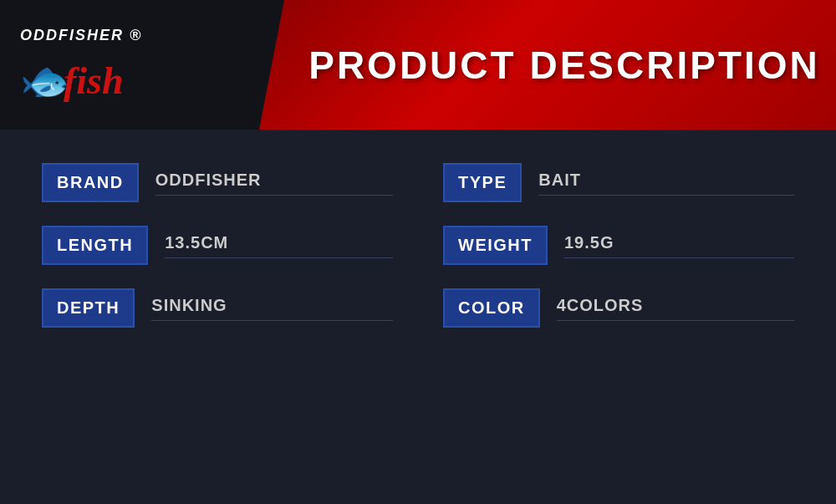  What do you see at coordinates (495, 246) in the screenshot?
I see `weight-label: WEIGHT` at bounding box center [495, 246].